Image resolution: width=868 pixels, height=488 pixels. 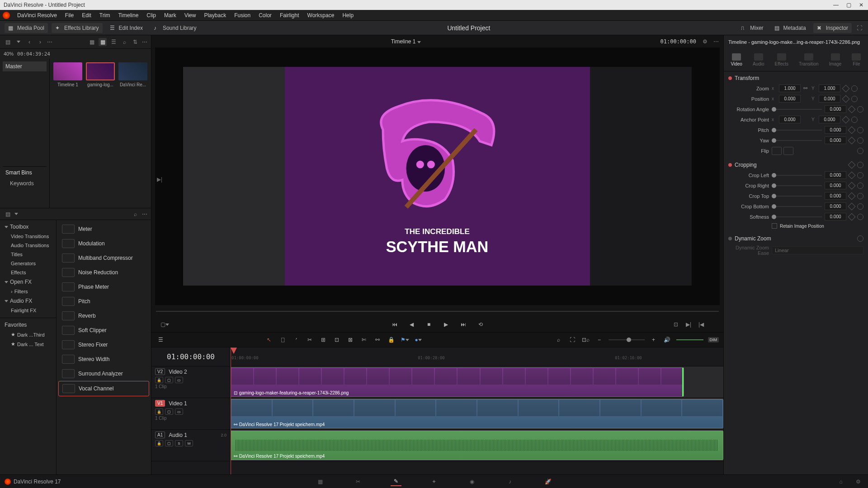 What do you see at coordinates (16, 214) in the screenshot?
I see `chevron-down-icon` at bounding box center [16, 214].